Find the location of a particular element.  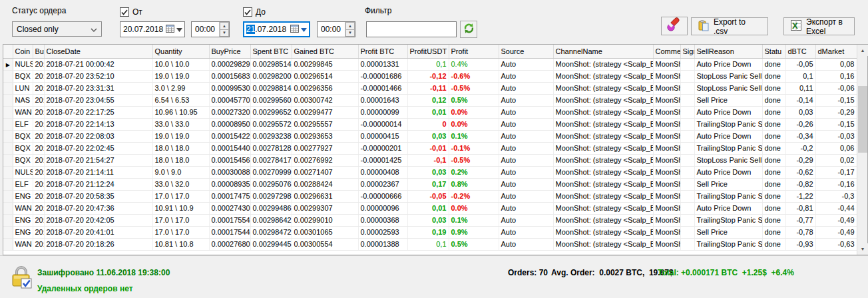

to-date-input: 21.07.2018 is located at coordinates (277, 29).